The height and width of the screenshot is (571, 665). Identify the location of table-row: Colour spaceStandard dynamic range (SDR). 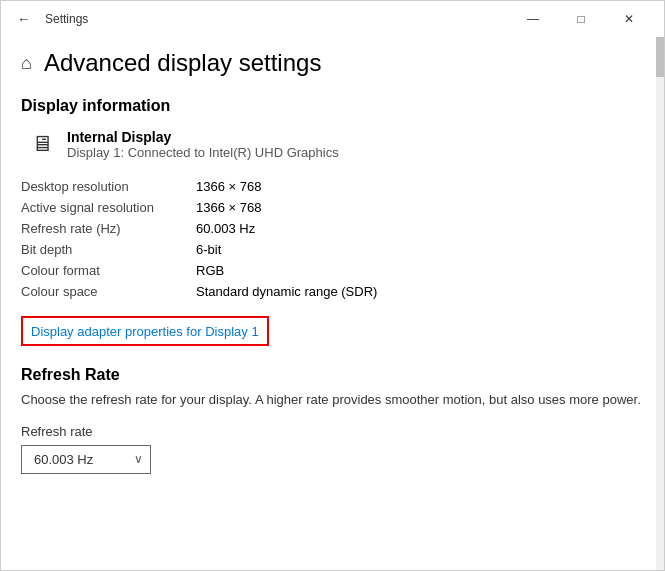
(332, 292).